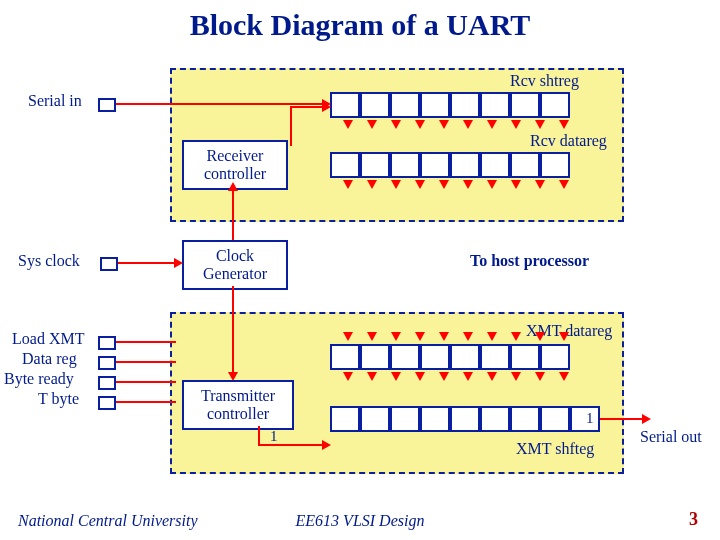  What do you see at coordinates (530, 261) in the screenshot?
I see `to-host-label: To host processor` at bounding box center [530, 261].